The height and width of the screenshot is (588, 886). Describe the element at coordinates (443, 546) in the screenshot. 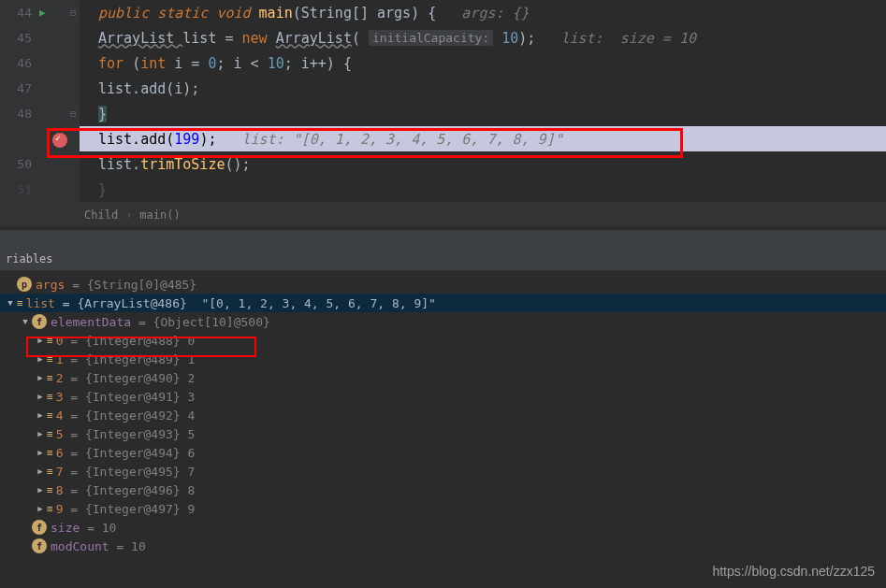

I see `variable-row: fmodCount = 10` at that location.